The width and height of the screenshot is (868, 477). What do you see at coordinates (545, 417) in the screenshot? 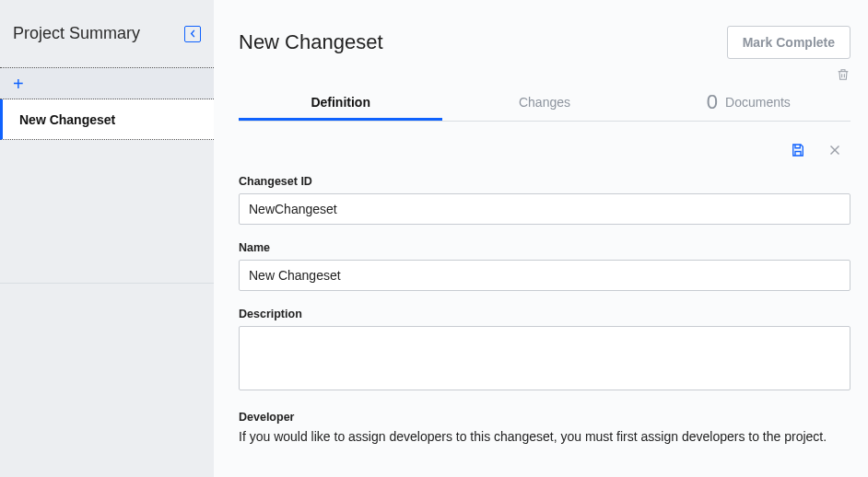
I see `developer-label: Developer` at bounding box center [545, 417].